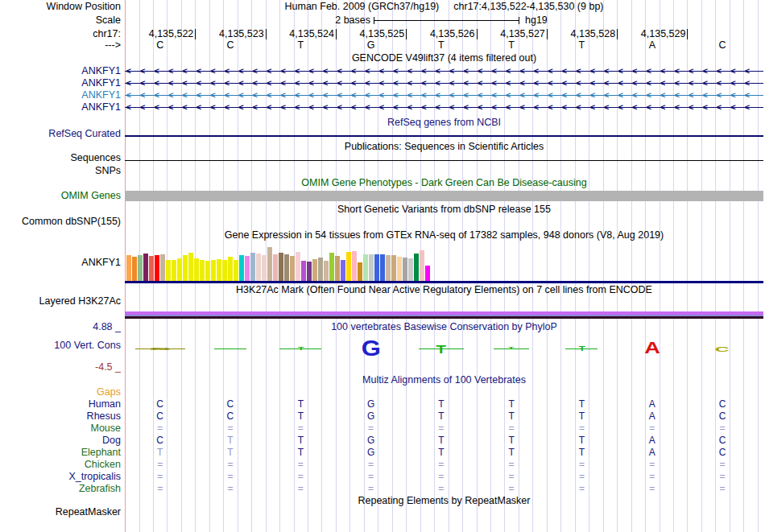  Describe the element at coordinates (446, 21) in the screenshot. I see `scale-bar` at that location.